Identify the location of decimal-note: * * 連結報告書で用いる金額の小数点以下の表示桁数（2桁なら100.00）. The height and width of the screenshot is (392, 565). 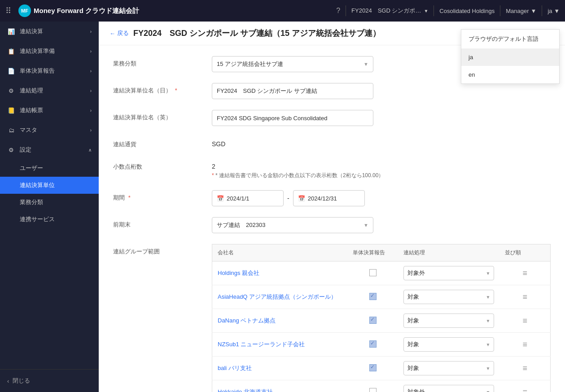
(381, 176).